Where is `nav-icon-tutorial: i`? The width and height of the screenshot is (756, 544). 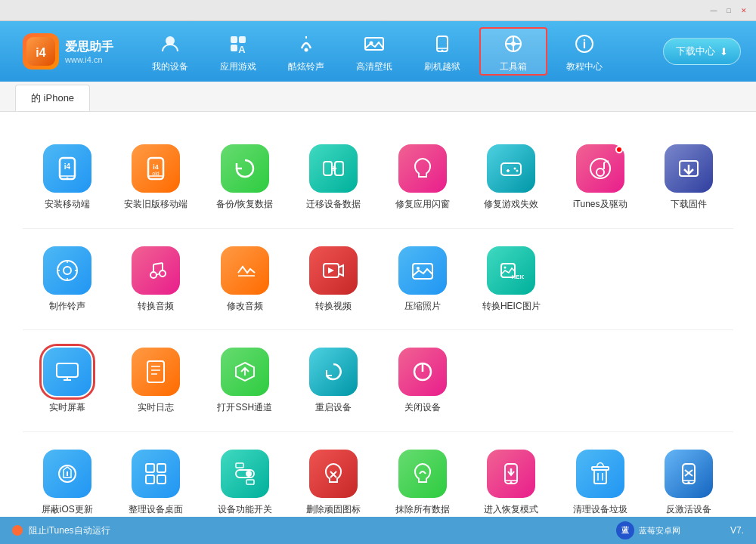
nav-icon-tutorial: i is located at coordinates (584, 44).